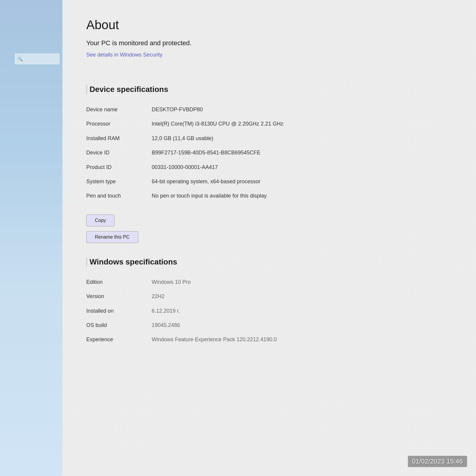  Describe the element at coordinates (269, 339) in the screenshot. I see `table-row: Experience Windows Feature Experience Pa…` at that location.